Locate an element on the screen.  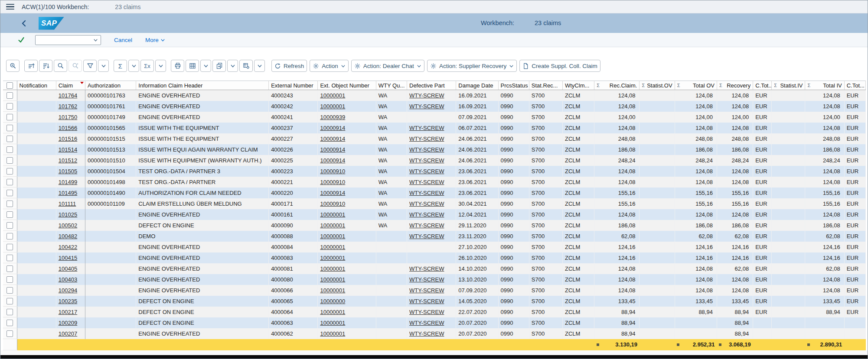
cancel-button: Cancel is located at coordinates (123, 40).